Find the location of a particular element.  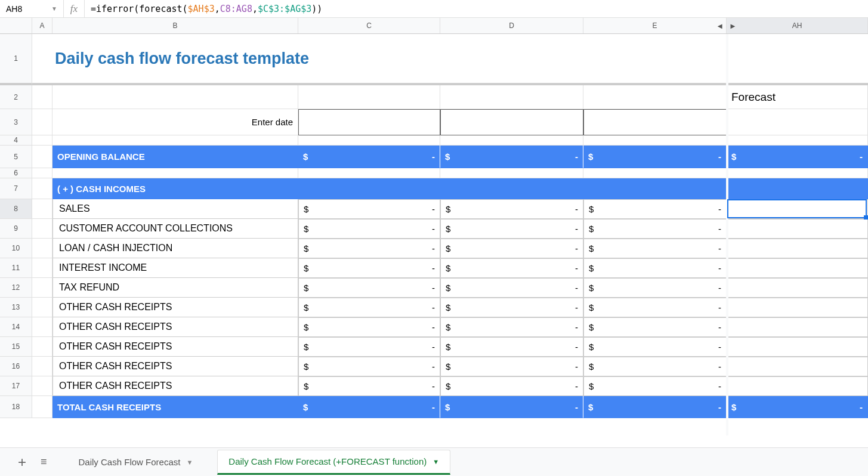

cell-A8 is located at coordinates (42, 209).